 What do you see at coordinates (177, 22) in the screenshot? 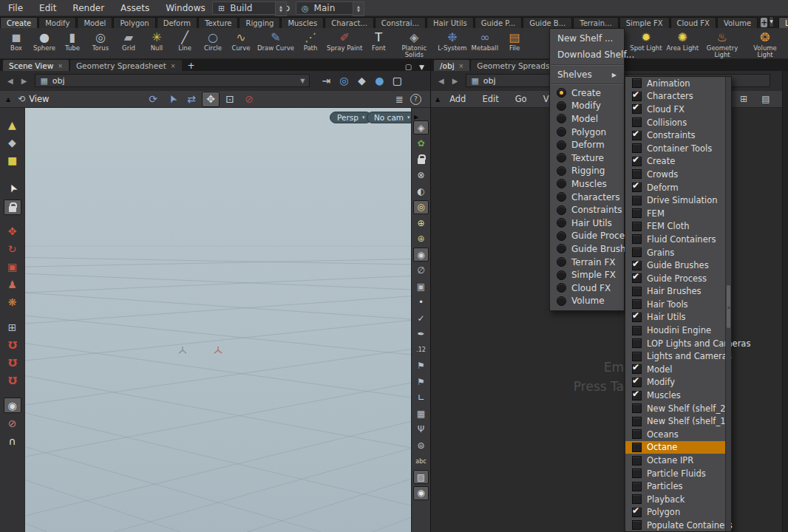
I see `shelf-tab: Deform` at bounding box center [177, 22].